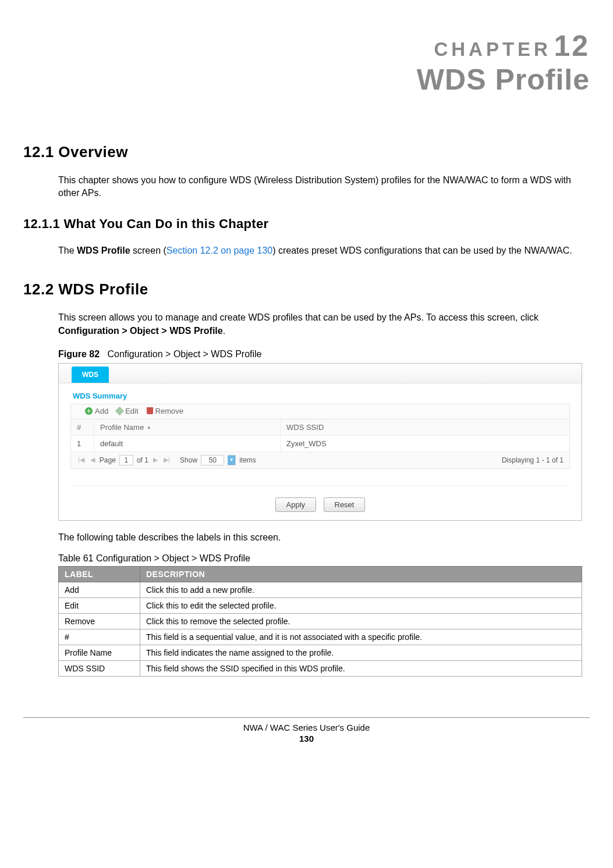 This screenshot has height=868, width=613. I want to click on reset-button: Reset, so click(345, 505).